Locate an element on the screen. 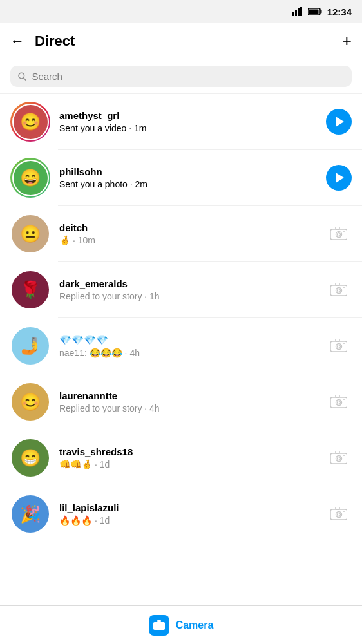 This screenshot has height=644, width=362. username: travis_shreds18 is located at coordinates (193, 452).